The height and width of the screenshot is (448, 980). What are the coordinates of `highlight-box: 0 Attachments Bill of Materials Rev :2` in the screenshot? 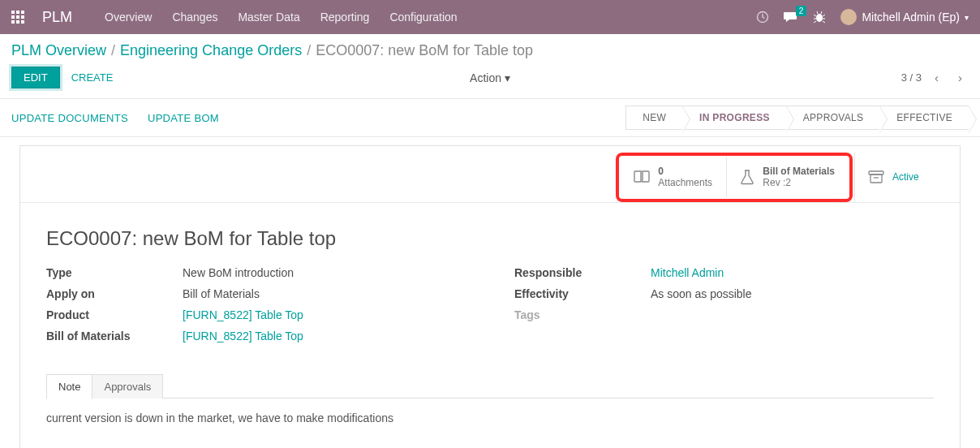 It's located at (734, 177).